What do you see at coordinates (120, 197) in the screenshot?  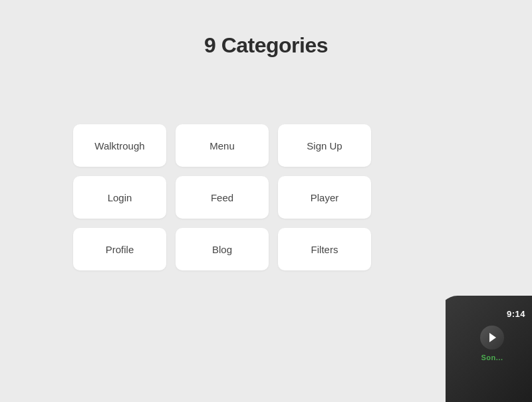 I see `category-card-login: Login` at bounding box center [120, 197].